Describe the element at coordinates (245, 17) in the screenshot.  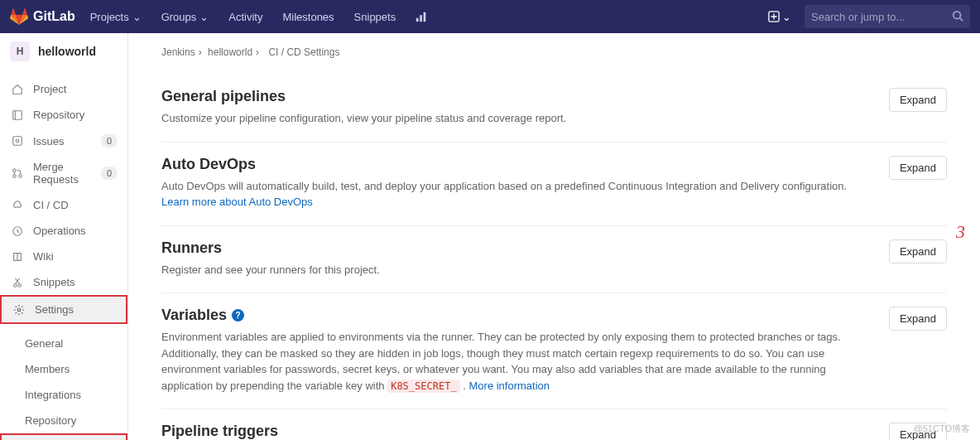
I see `nav-activity: Activity` at that location.